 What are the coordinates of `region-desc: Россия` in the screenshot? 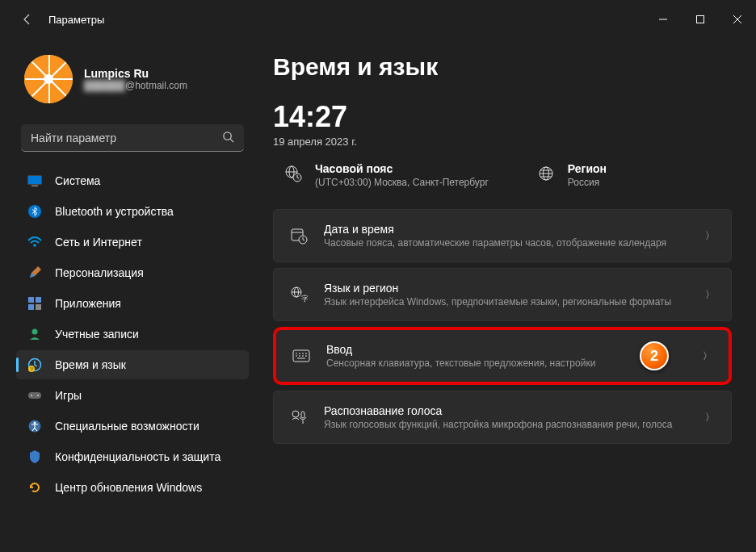 It's located at (587, 182).